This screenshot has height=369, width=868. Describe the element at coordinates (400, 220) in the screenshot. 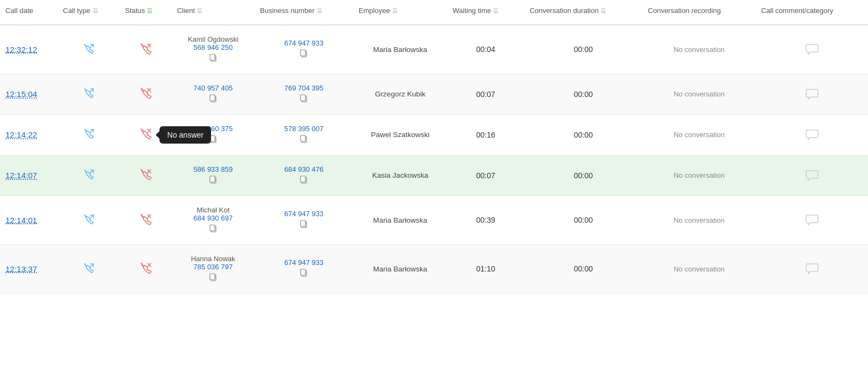

I see `employee-name: Maria Barłowska` at that location.